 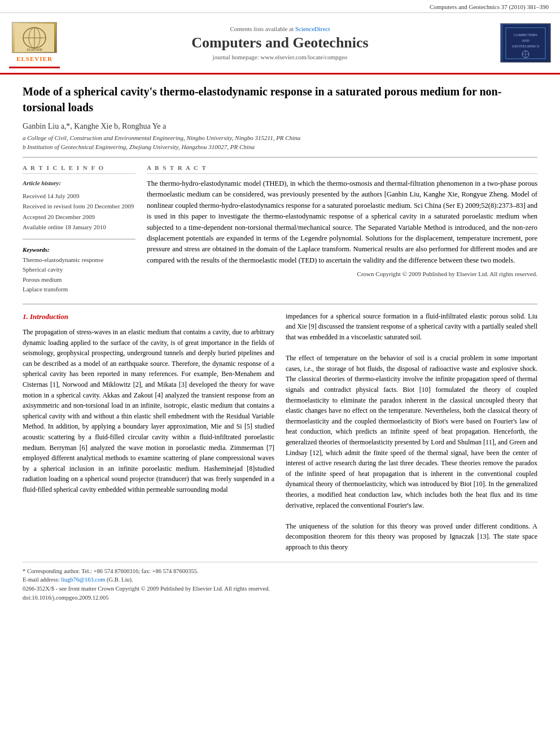 What do you see at coordinates (412, 431) in the screenshot?
I see `body-para-3: The effect of temperature on the behavio…` at bounding box center [412, 431].